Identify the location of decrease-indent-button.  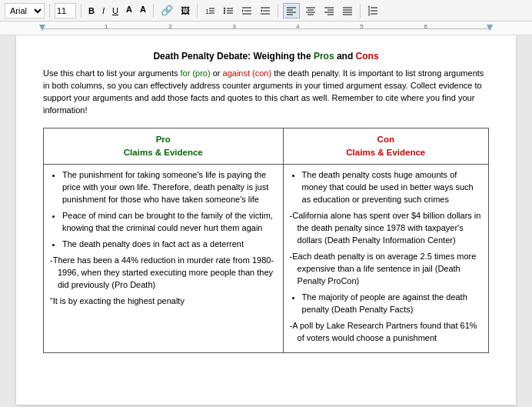
(247, 11).